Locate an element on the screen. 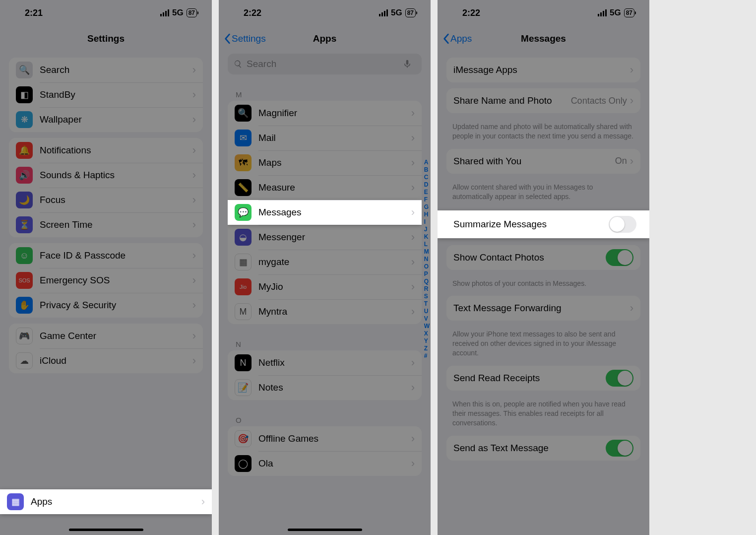 This screenshot has height=535, width=756. back-label: Apps is located at coordinates (461, 39).